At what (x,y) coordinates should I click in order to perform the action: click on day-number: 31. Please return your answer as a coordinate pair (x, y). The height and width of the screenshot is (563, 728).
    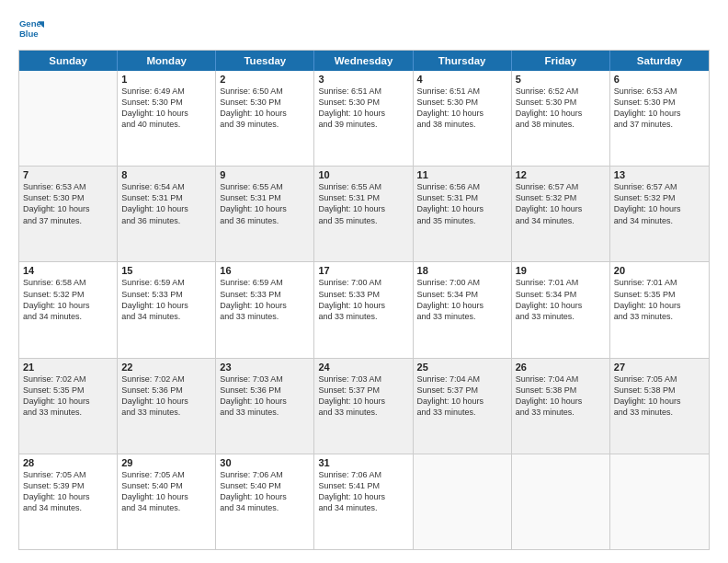
    Looking at the image, I should click on (363, 463).